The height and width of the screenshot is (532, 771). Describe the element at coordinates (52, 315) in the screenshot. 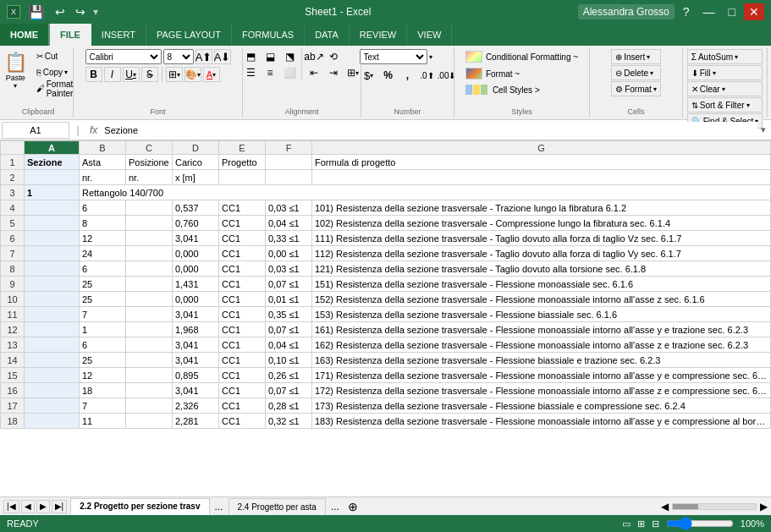

I see `cell-A11` at that location.